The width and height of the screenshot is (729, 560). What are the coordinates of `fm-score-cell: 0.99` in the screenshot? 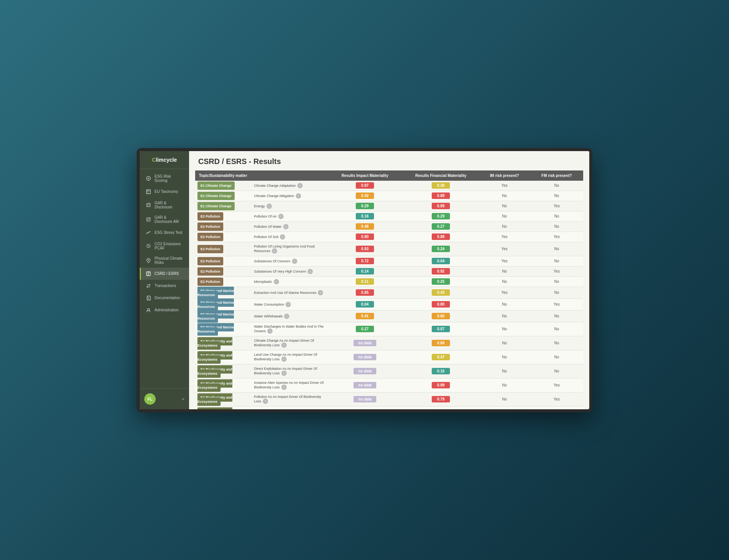 It's located at (441, 385).